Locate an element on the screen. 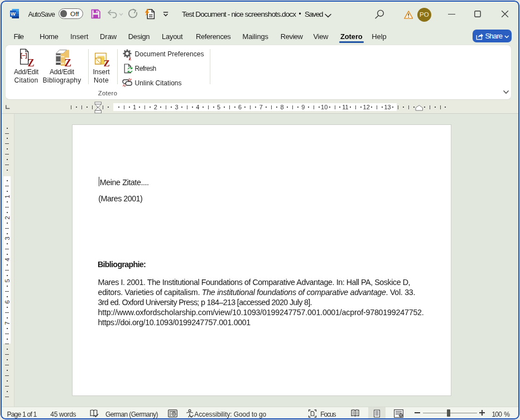 This screenshot has height=420, width=520. svg-text: z is located at coordinates (131, 58).